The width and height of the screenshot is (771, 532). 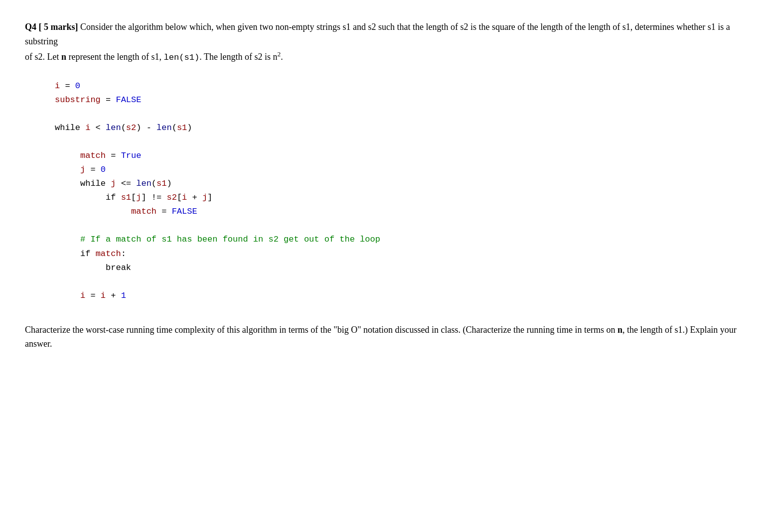 I want to click on code-line-if-match: if match:, so click(x=401, y=254).